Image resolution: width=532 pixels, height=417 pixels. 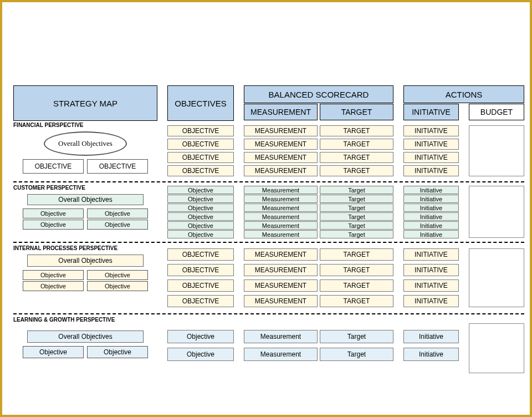 What do you see at coordinates (85, 144) in the screenshot?
I see `financial-overall-ellipse: Overall Objectives` at bounding box center [85, 144].